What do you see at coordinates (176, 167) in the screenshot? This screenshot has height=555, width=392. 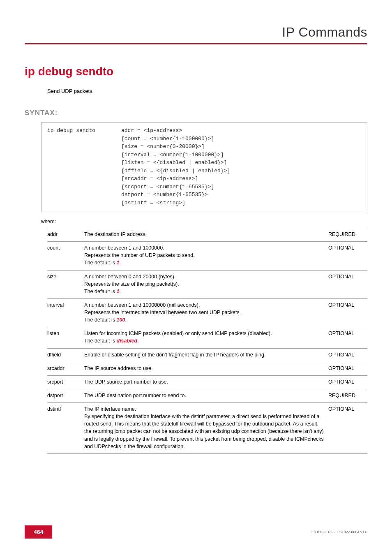 I see `syntax-args: addr = <ip-address> [count = <number{1-1…` at bounding box center [176, 167].